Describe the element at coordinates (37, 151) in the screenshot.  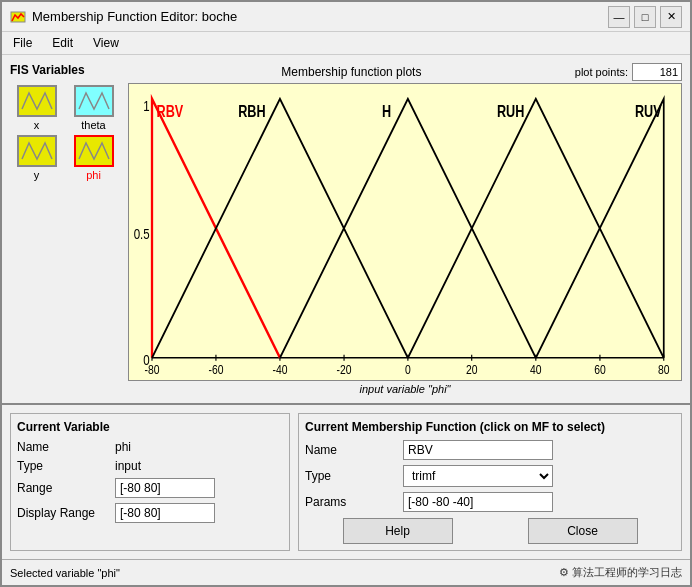
I see `fis-var-box-y` at that location.